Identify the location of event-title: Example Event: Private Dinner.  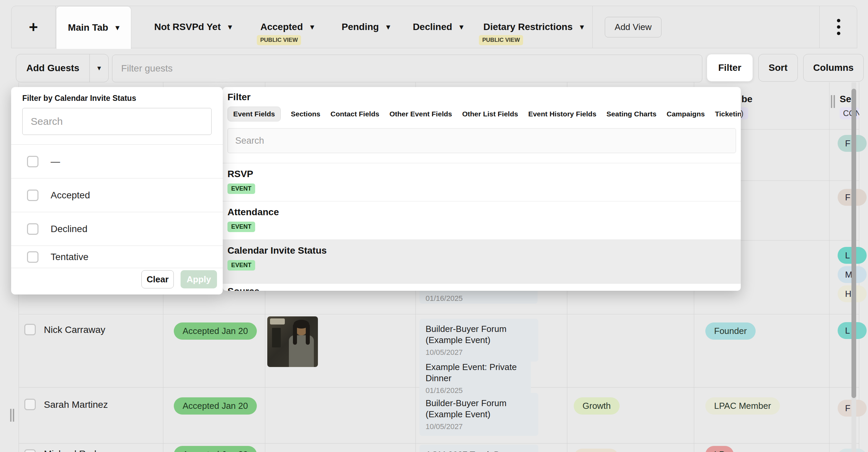
(475, 372).